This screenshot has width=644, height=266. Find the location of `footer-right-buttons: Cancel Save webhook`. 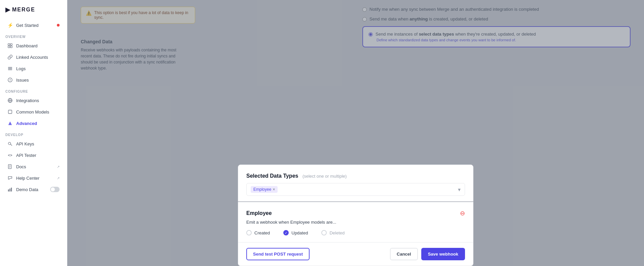

footer-right-buttons: Cancel Save webhook is located at coordinates (427, 254).